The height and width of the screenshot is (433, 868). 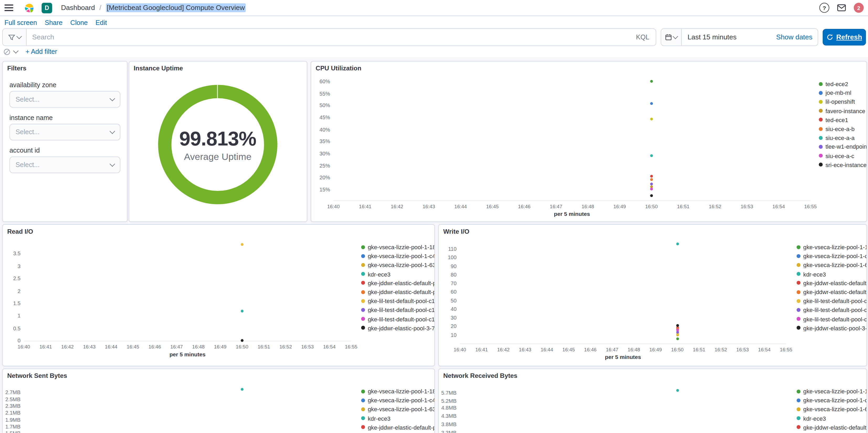 What do you see at coordinates (834, 84) in the screenshot?
I see `legend-item: ted-ece2` at bounding box center [834, 84].